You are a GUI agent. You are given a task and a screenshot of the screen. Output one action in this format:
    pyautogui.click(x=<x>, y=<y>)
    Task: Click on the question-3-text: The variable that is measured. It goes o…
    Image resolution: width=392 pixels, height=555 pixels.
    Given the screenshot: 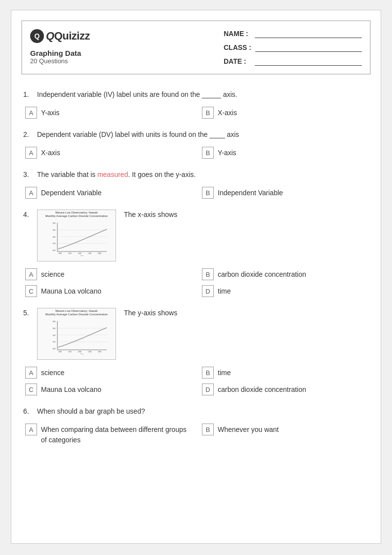 What is the action you would take?
    pyautogui.click(x=203, y=175)
    